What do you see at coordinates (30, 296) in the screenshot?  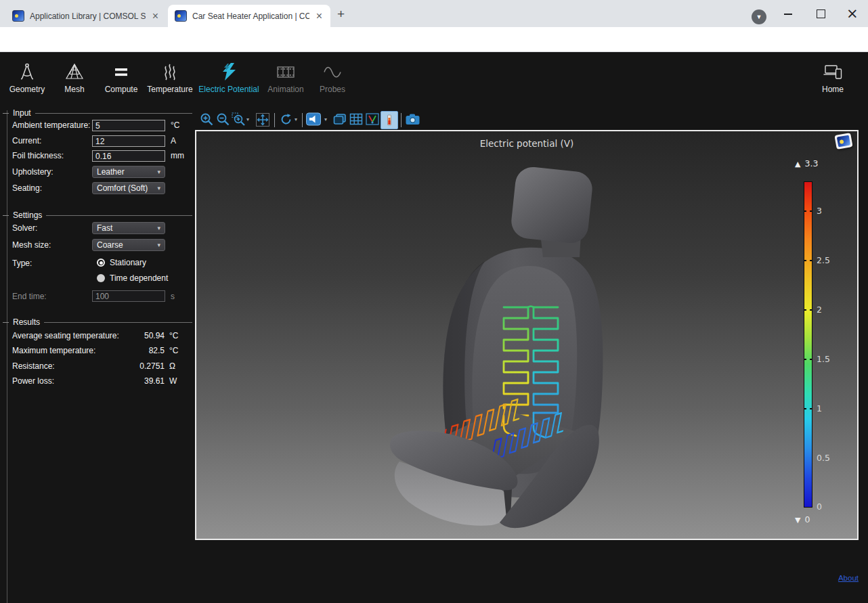 I see `end-time-label: End time:` at bounding box center [30, 296].